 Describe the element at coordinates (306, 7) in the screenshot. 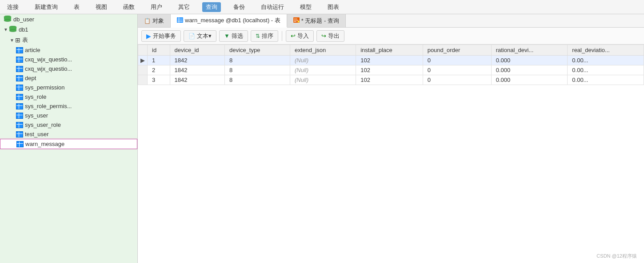

I see `menu-item-mx: 模型` at that location.